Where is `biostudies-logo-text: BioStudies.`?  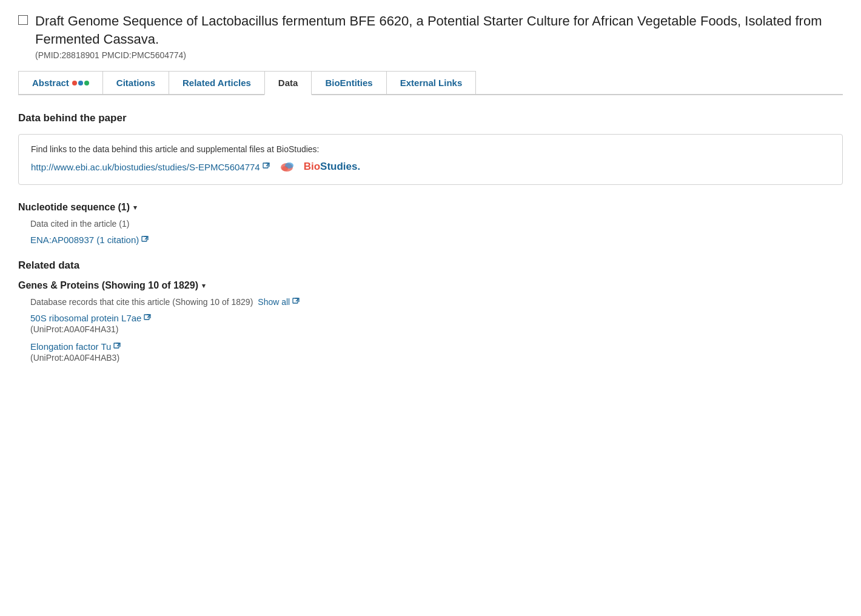
biostudies-logo-text: BioStudies. is located at coordinates (332, 167).